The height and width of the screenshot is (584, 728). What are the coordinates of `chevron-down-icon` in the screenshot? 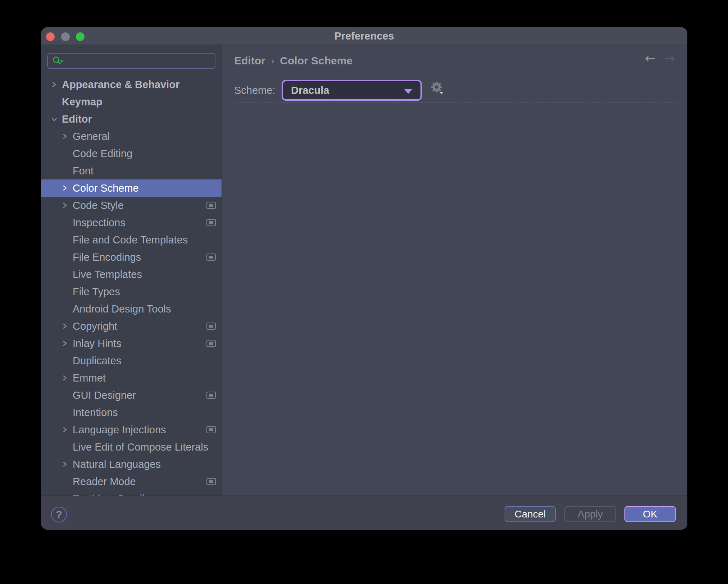 It's located at (56, 119).